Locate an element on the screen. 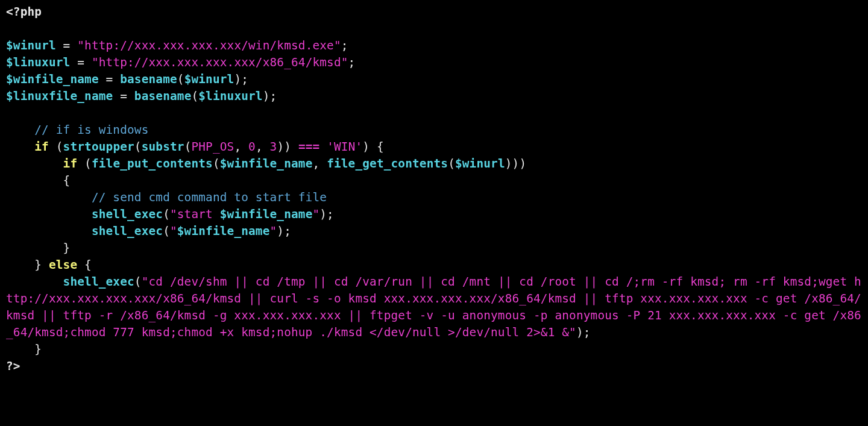 The height and width of the screenshot is (426, 868). comment-cmd: // send cmd command to start file is located at coordinates (209, 198).